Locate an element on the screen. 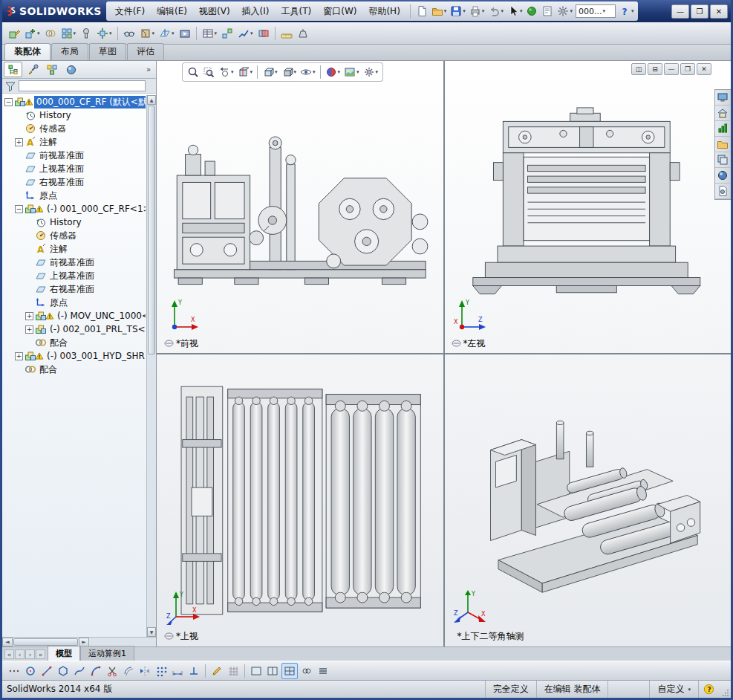 Image resolution: width=733 pixels, height=700 pixels. edit-appearance-button: ▾ is located at coordinates (333, 72).